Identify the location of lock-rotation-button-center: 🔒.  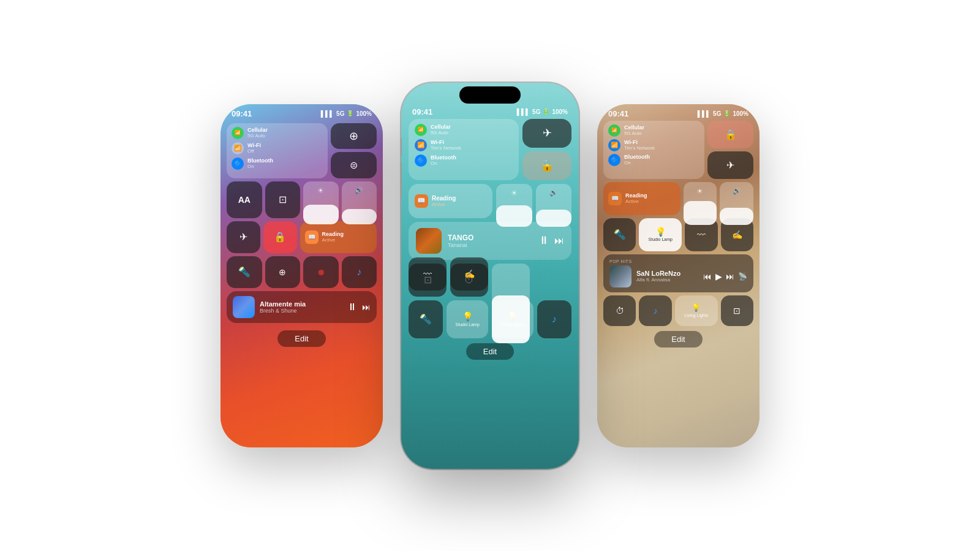
(547, 165).